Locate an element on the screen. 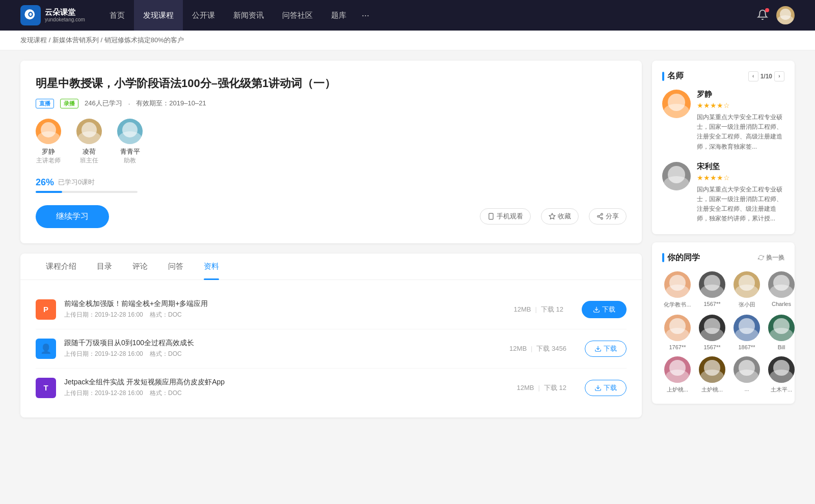  classmate-10-name: 土炉桃... is located at coordinates (712, 390).